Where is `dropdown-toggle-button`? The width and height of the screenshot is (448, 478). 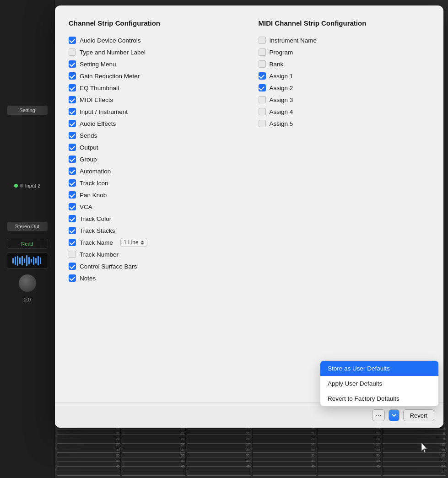 dropdown-toggle-button is located at coordinates (394, 415).